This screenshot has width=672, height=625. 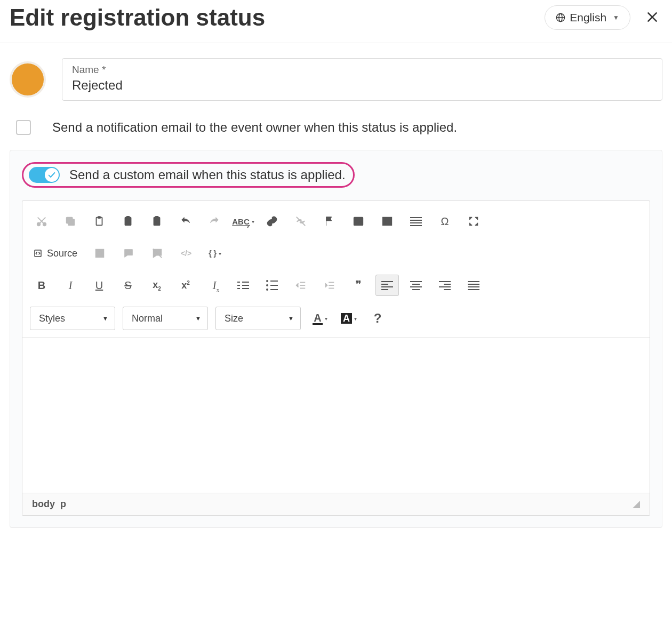 I want to click on editor-resize-grip, so click(x=636, y=504).